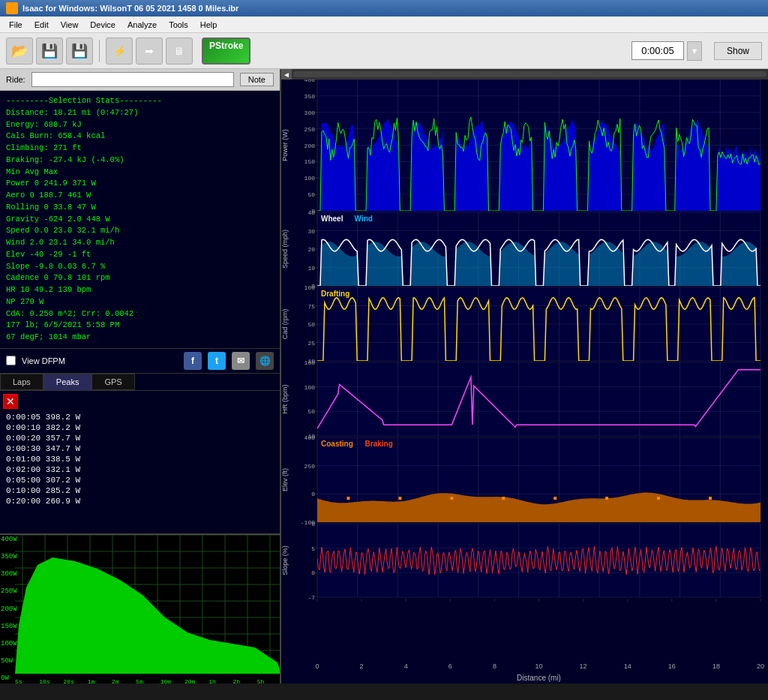 This screenshot has height=700, width=768. Describe the element at coordinates (140, 608) in the screenshot. I see `mini-chart` at that location.